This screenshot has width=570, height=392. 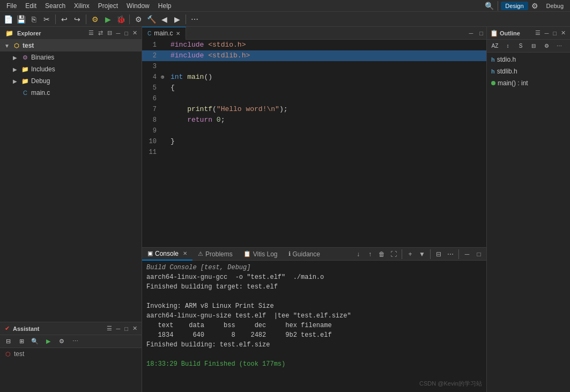 What do you see at coordinates (77, 19) in the screenshot?
I see `redo-icon: ↪` at bounding box center [77, 19].